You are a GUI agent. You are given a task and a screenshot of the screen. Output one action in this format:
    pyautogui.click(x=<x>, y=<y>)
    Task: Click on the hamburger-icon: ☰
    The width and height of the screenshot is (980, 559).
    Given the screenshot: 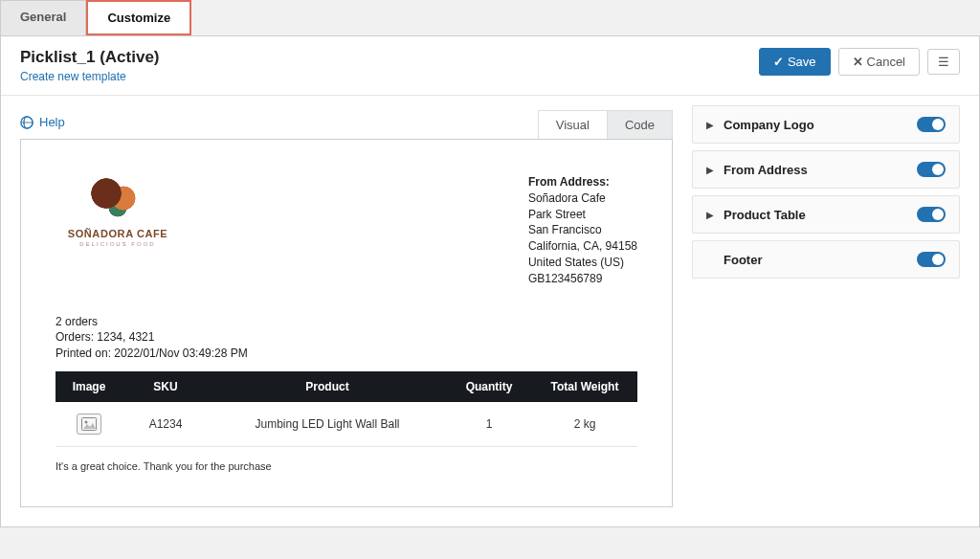 What is the action you would take?
    pyautogui.click(x=944, y=61)
    